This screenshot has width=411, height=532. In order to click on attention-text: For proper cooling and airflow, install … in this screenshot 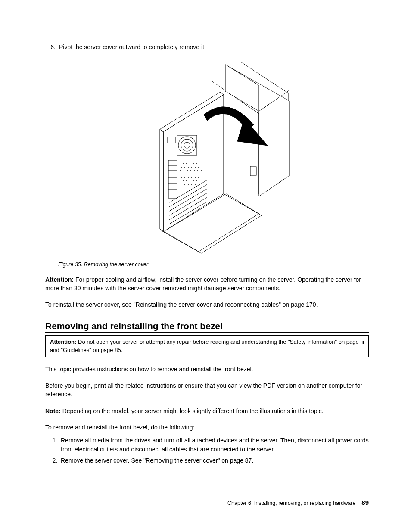, I will do `click(203, 284)`.